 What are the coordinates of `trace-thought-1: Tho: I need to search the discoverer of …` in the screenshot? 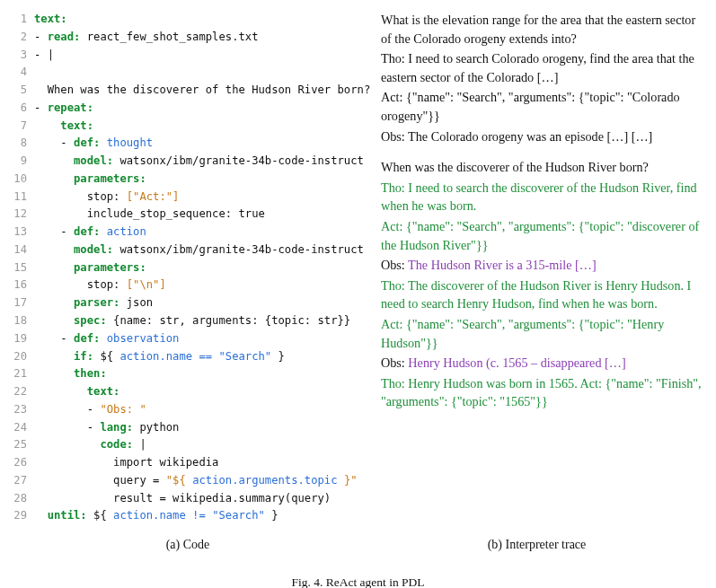 It's located at (544, 197).